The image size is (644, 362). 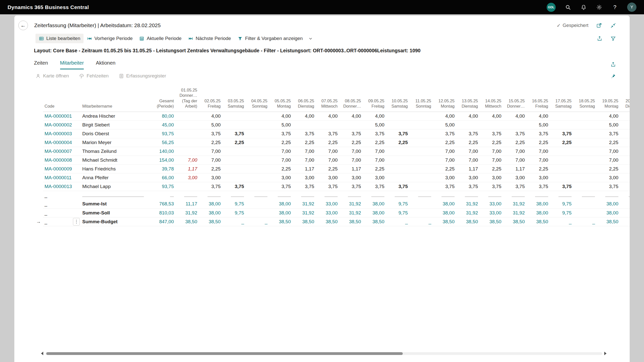 What do you see at coordinates (625, 169) in the screenshot?
I see `day-value-cell: 1,17` at bounding box center [625, 169].